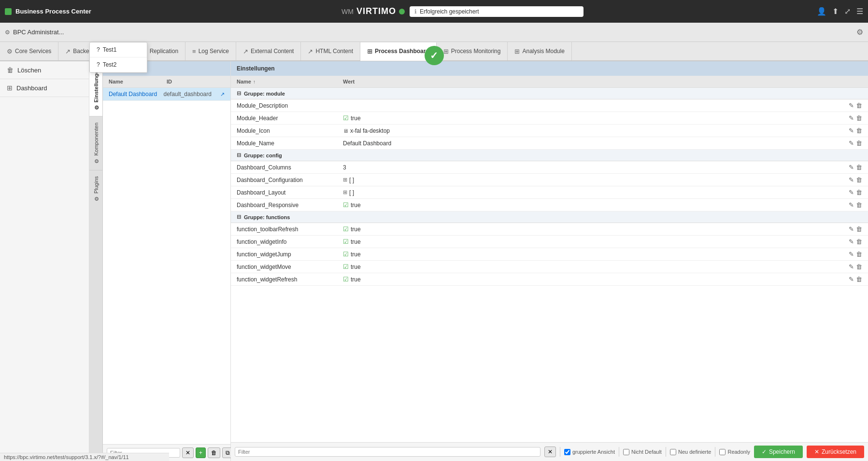 The width and height of the screenshot is (868, 461). What do you see at coordinates (851, 254) in the screenshot?
I see `edit-function-widget-jump-icon: ✎` at bounding box center [851, 254].